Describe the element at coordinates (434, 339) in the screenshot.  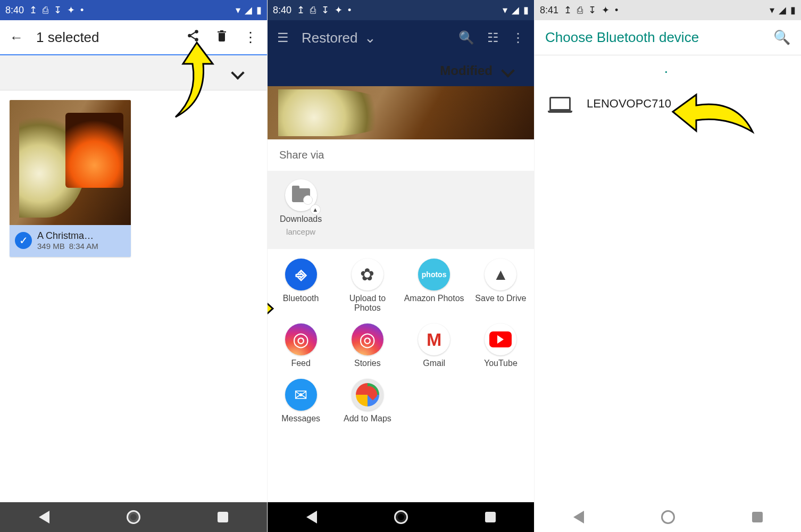
I see `gmail-icon: M` at that location.